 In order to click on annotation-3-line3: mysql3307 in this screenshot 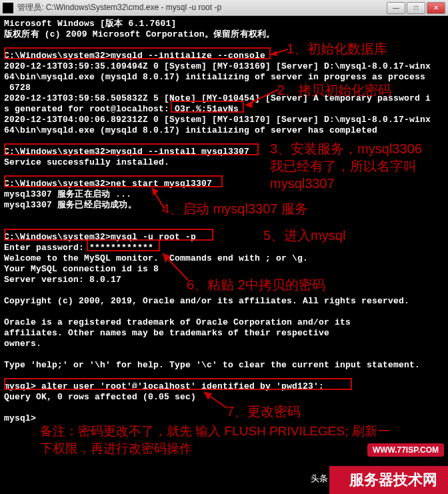, I will do `click(346, 183)`.